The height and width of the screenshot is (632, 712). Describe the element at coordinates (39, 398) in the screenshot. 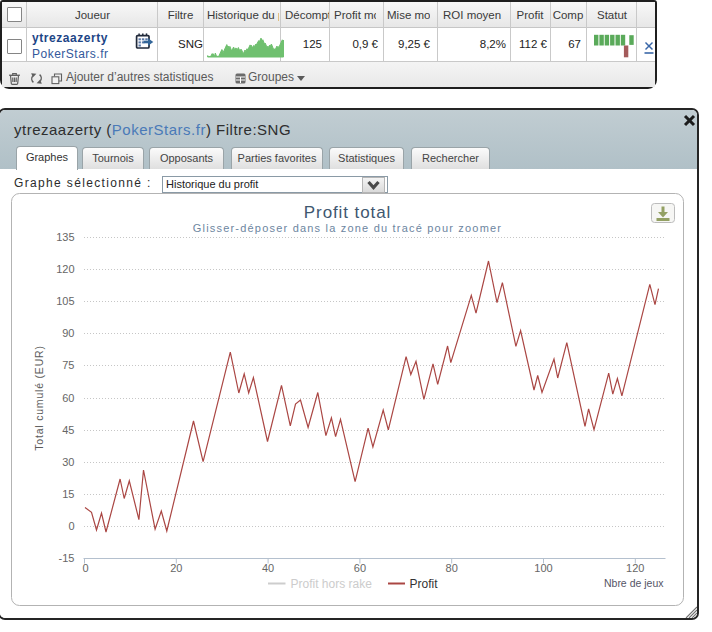

I see `svg-text: Total cumulé (EUR)` at that location.